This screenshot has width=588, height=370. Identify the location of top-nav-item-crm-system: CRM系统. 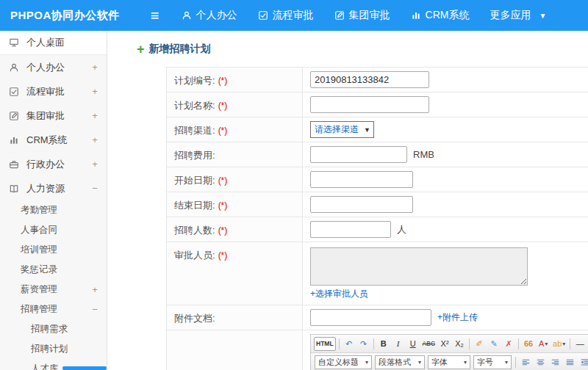
(440, 15).